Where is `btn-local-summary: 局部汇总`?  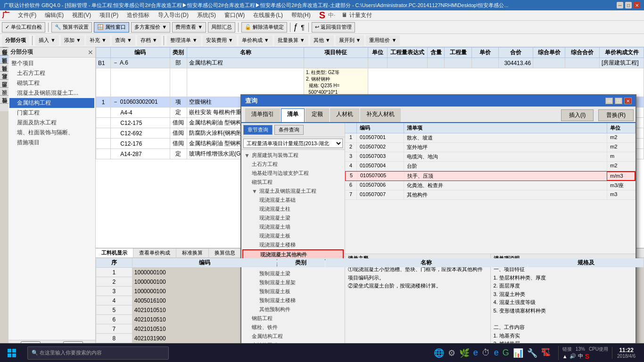 btn-local-summary: 局部汇总 is located at coordinates (222, 27).